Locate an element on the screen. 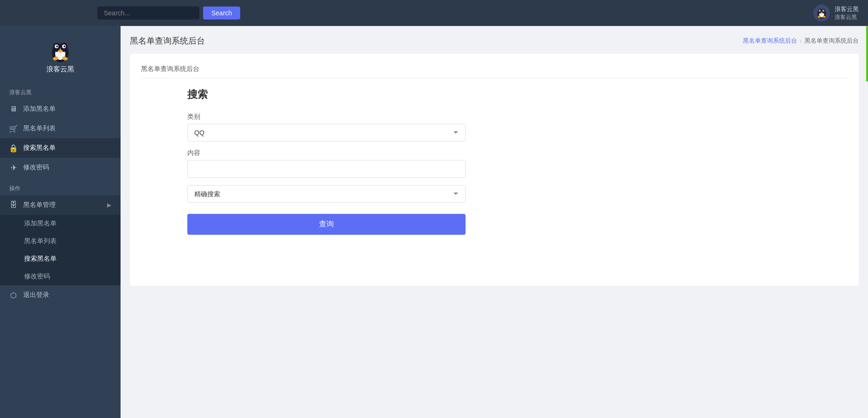  avatar is located at coordinates (822, 13).